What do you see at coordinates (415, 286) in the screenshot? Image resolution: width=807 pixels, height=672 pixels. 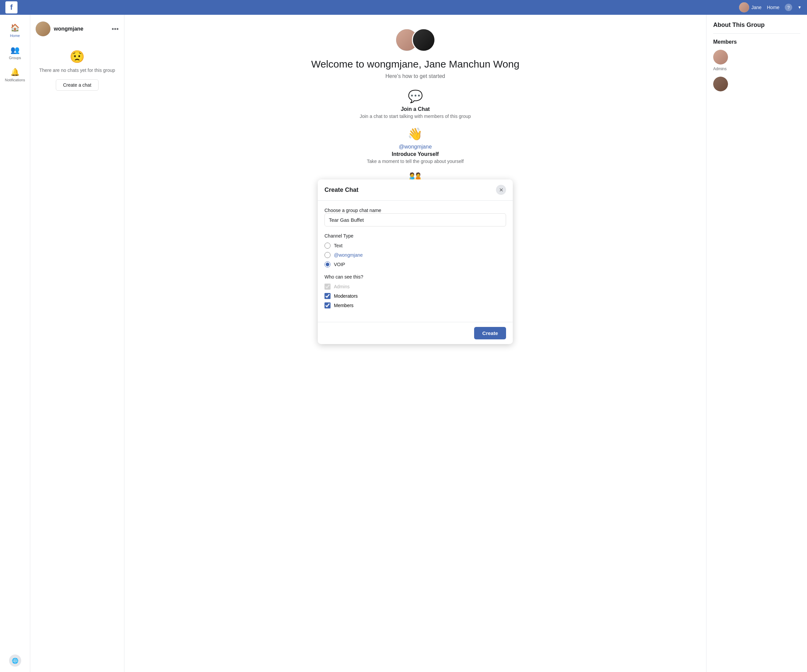 I see `audience-admins: Admins` at bounding box center [415, 286].